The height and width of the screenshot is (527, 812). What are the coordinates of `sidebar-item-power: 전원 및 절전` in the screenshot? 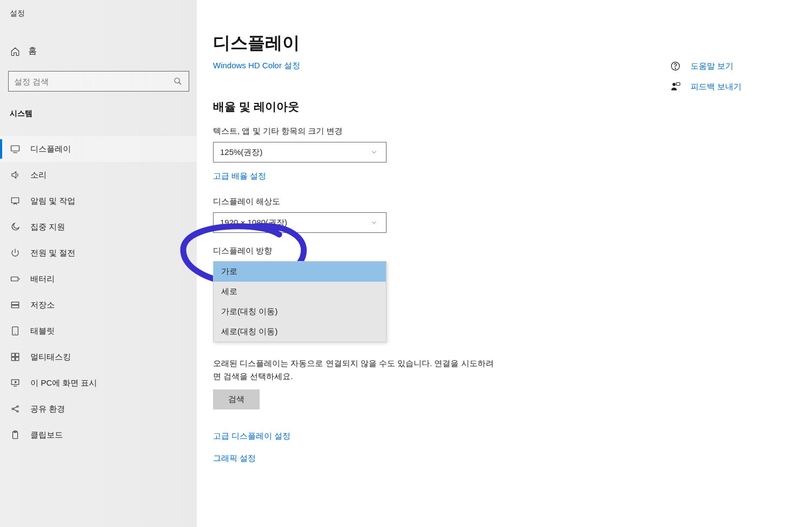 It's located at (99, 253).